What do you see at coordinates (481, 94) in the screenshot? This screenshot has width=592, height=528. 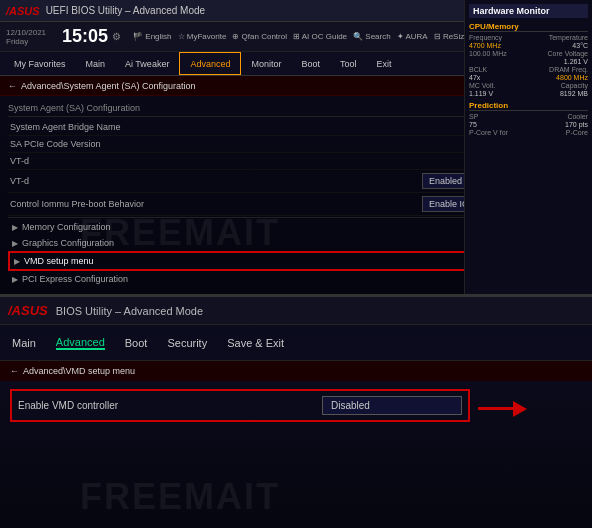 I see `hw-val-mc-volt: 1.119 V` at bounding box center [481, 94].